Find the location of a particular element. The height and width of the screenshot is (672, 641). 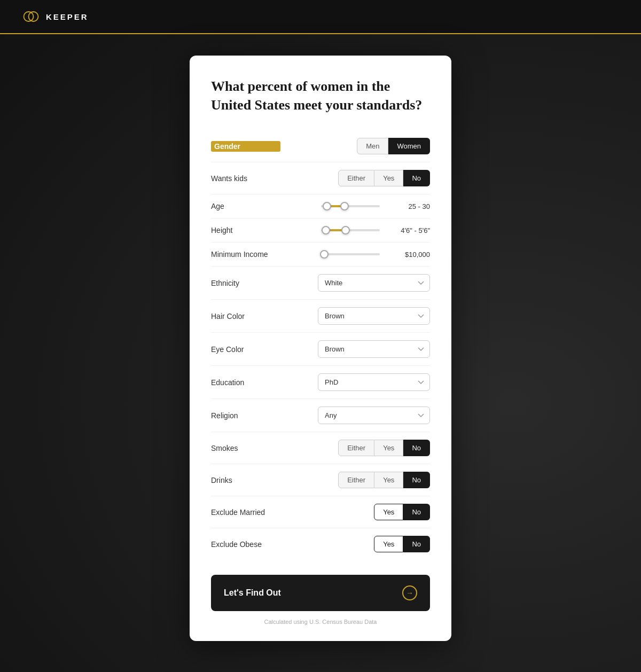

smokes-yes-button: Yes is located at coordinates (389, 448).